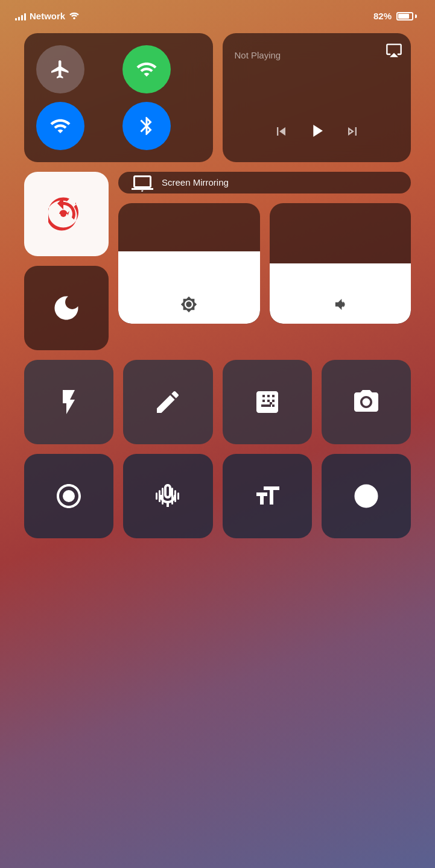 The width and height of the screenshot is (435, 868). I want to click on top-row: Not Playing, so click(217, 98).